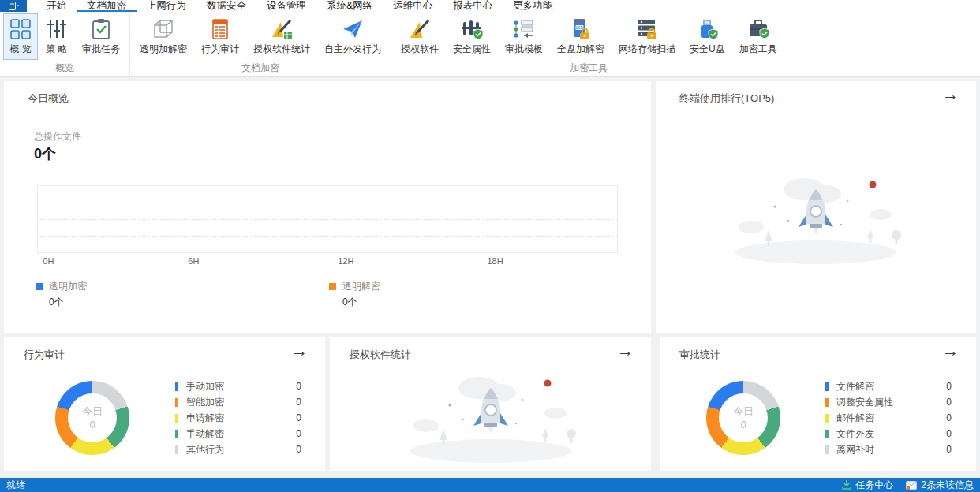 This screenshot has width=980, height=492. What do you see at coordinates (65, 44) in the screenshot?
I see `ribbon-group-overview: 概 览 策 略 审批任务 概览` at bounding box center [65, 44].